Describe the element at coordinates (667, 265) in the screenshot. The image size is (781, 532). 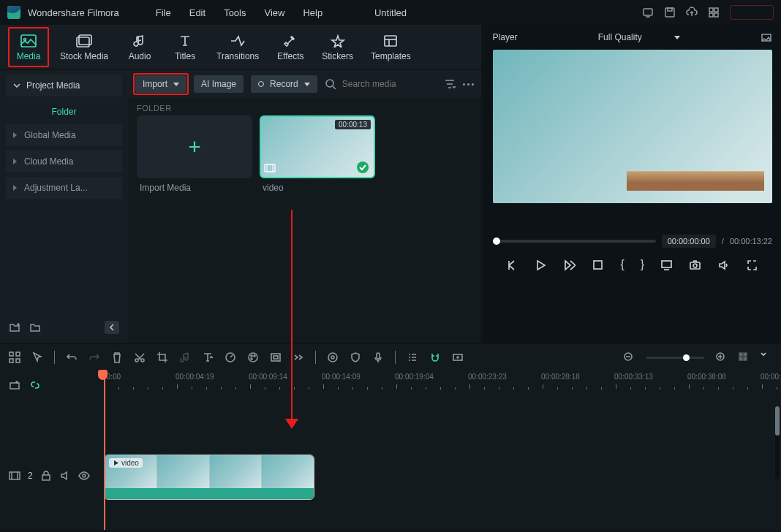
I see `display-icon` at that location.